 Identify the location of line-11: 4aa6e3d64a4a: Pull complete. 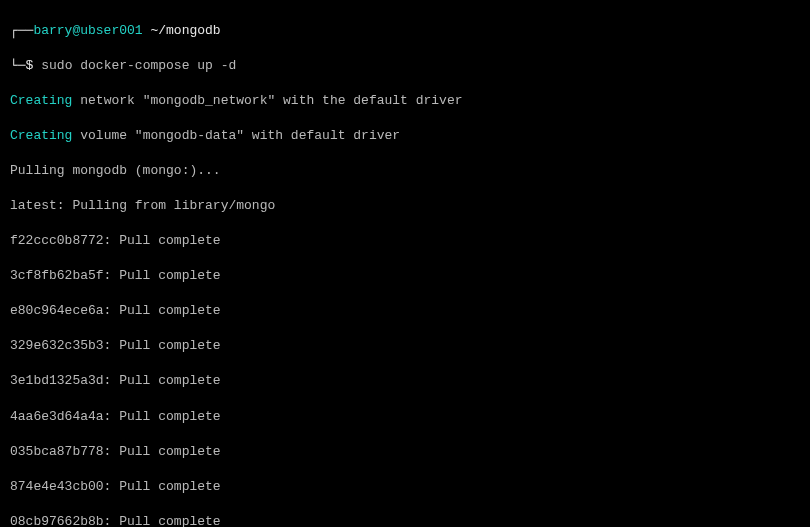
(407, 417).